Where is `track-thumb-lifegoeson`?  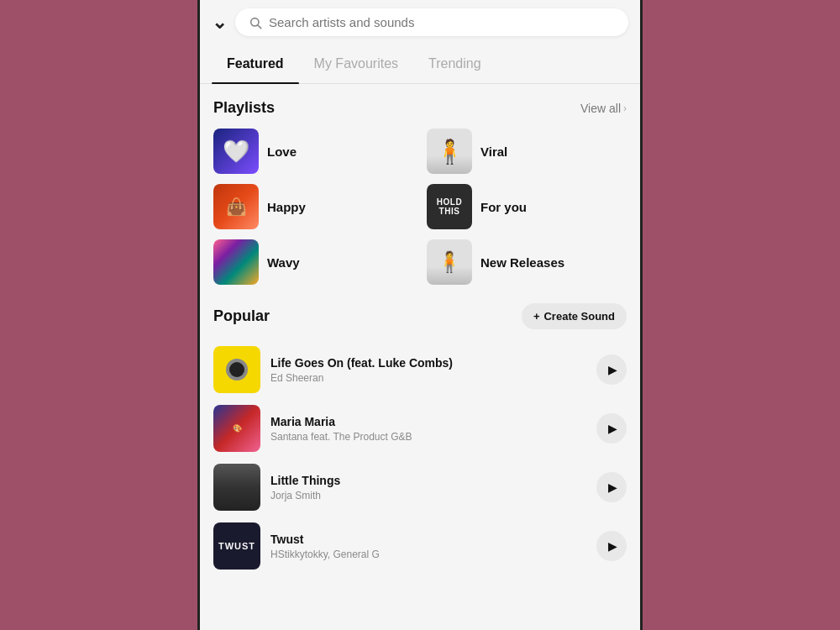 track-thumb-lifegoeson is located at coordinates (237, 370).